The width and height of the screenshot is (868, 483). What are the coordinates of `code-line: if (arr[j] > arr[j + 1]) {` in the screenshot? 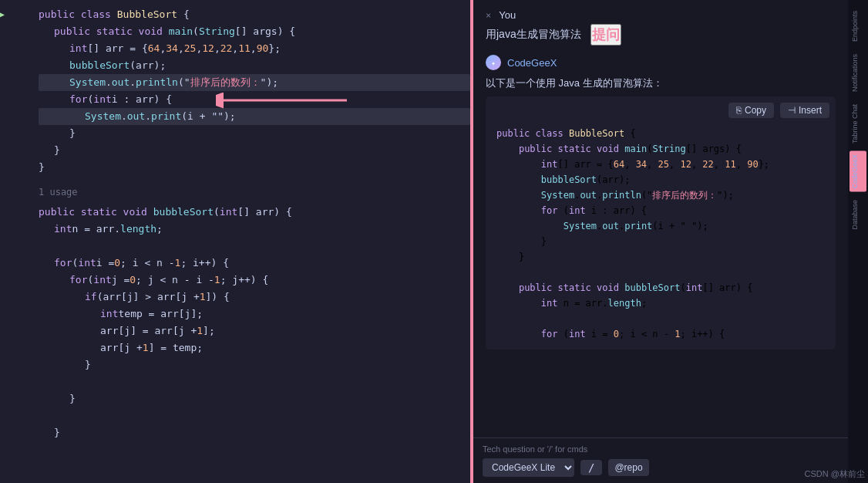 It's located at (254, 297).